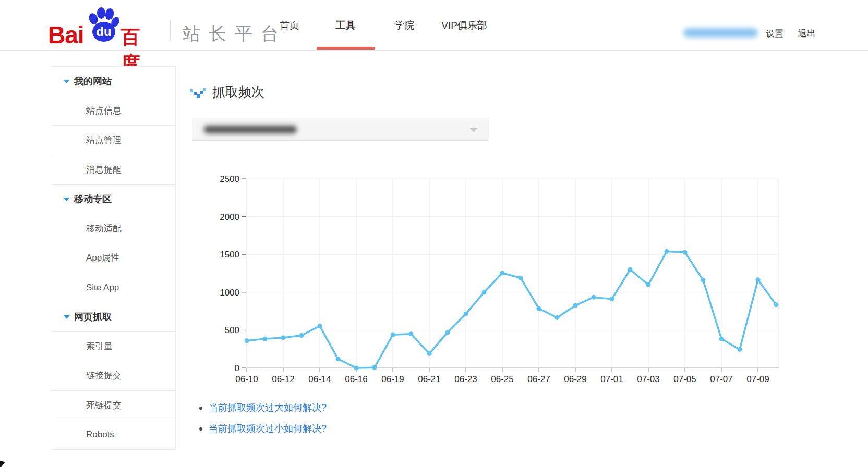  What do you see at coordinates (230, 217) in the screenshot?
I see `y-tick-label: 2000` at bounding box center [230, 217].